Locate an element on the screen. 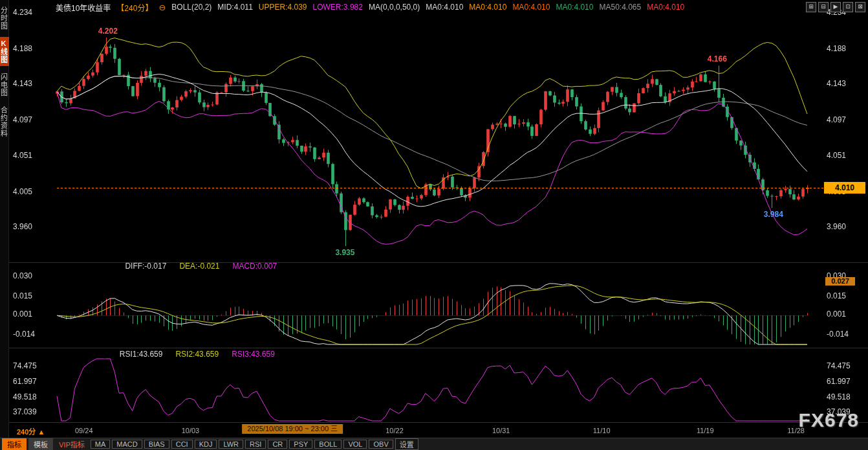 The image size is (868, 450). chart-type-sidebar: 分时图K线图闪电图合约资料 is located at coordinates (5, 225).